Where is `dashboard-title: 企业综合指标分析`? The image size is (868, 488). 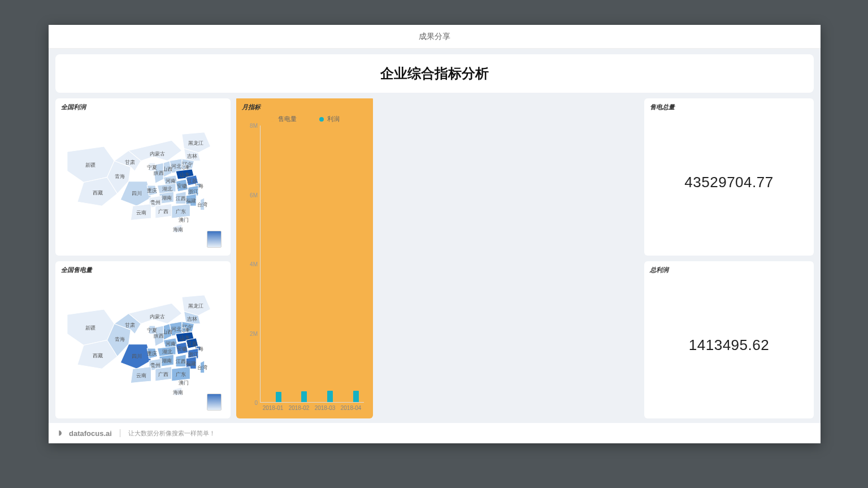
dashboard-title: 企业综合指标分析 is located at coordinates (435, 74).